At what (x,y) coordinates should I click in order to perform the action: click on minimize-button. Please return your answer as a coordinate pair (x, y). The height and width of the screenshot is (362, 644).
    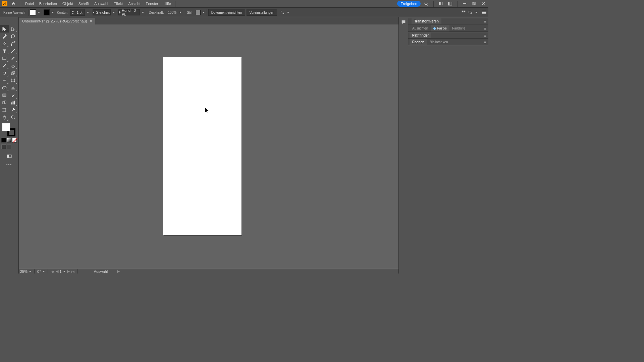
    Looking at the image, I should click on (465, 4).